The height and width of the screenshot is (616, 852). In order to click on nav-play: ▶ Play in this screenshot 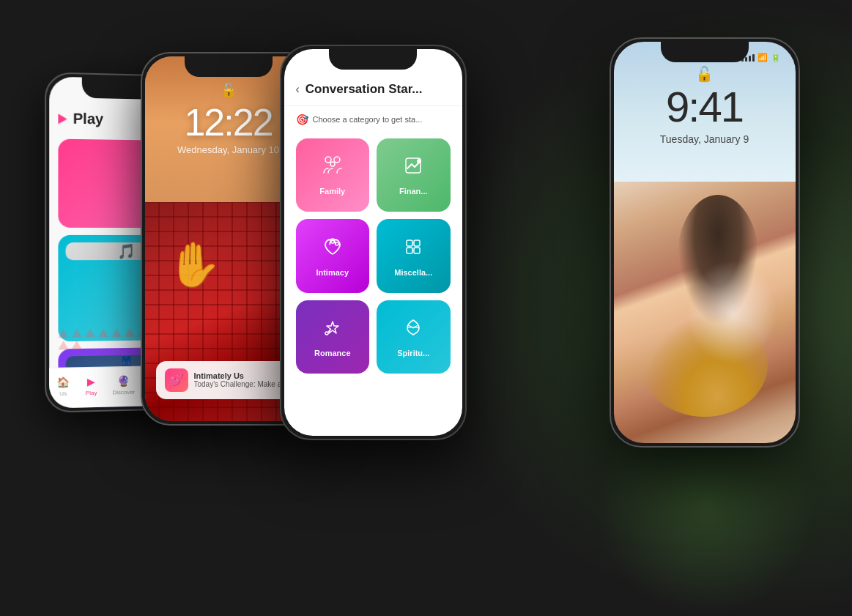, I will do `click(91, 385)`.